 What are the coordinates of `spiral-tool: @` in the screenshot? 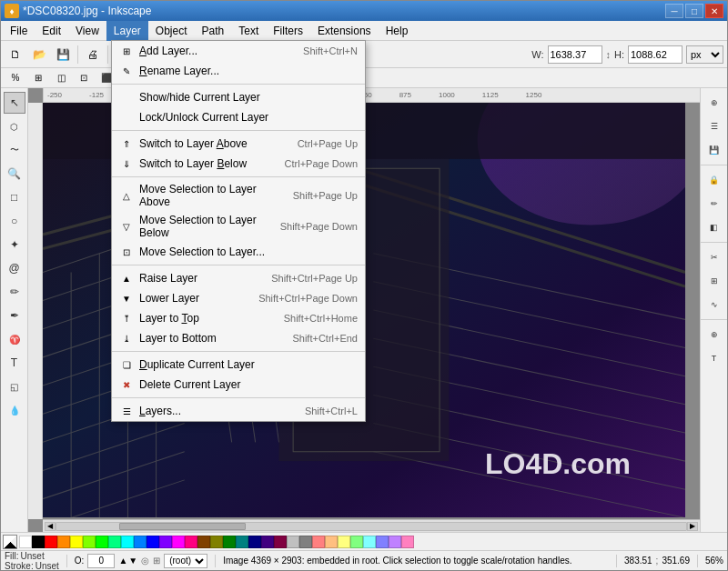 It's located at (15, 268).